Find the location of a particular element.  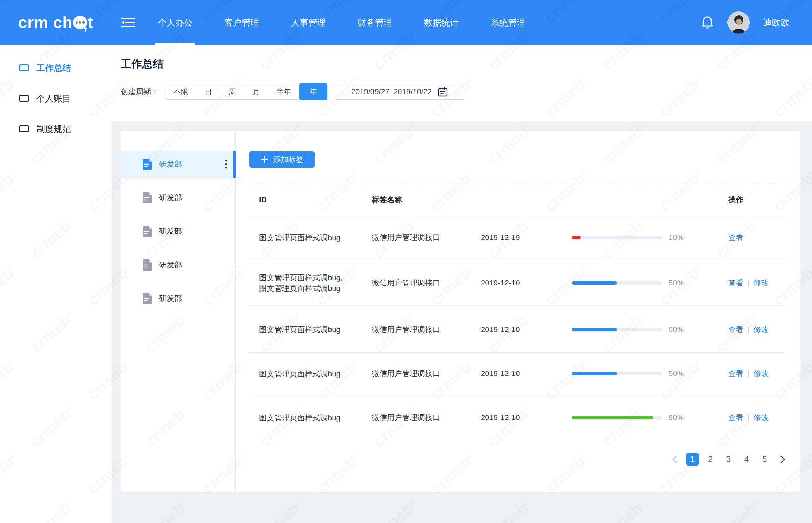

next-page-button is located at coordinates (781, 459).